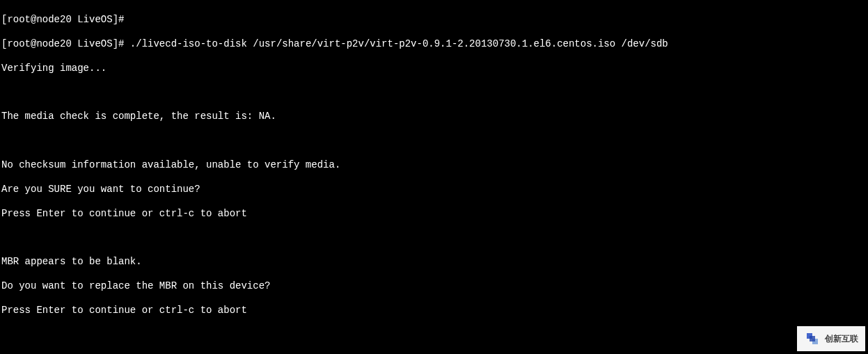  I want to click on output-line: Do you want to replace the MBR on this d…, so click(434, 287).